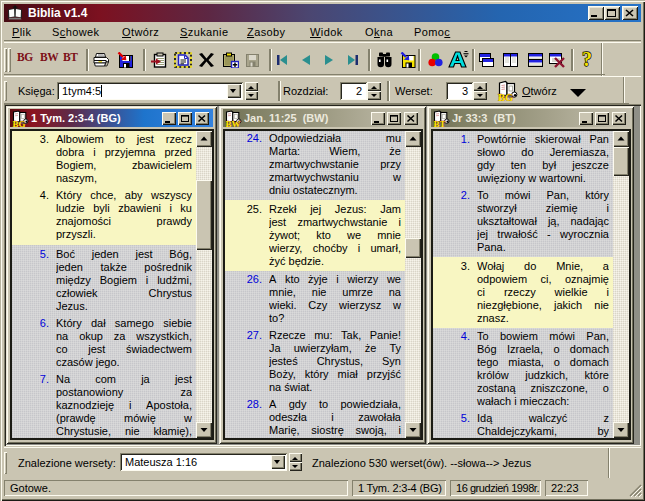  I want to click on svg-text: BW, so click(234, 124).